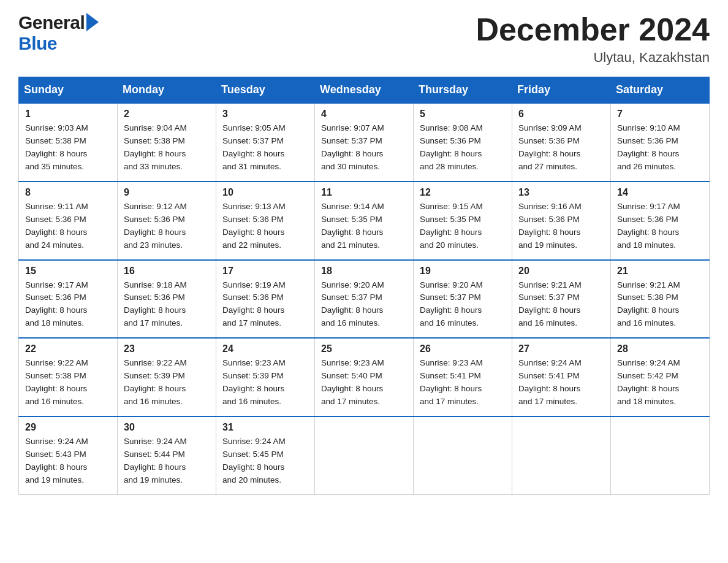 Image resolution: width=728 pixels, height=563 pixels. I want to click on calendar-cell: 13Sunrise: 9:16 AMSunset: 5:36 PMDayligh…, so click(561, 221).